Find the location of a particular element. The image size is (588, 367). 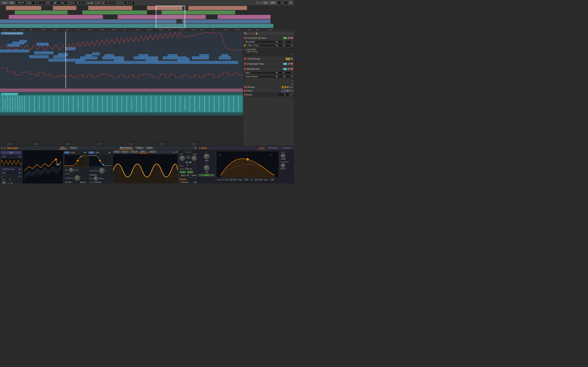

env3-tab: Env 3 is located at coordinates (134, 152).